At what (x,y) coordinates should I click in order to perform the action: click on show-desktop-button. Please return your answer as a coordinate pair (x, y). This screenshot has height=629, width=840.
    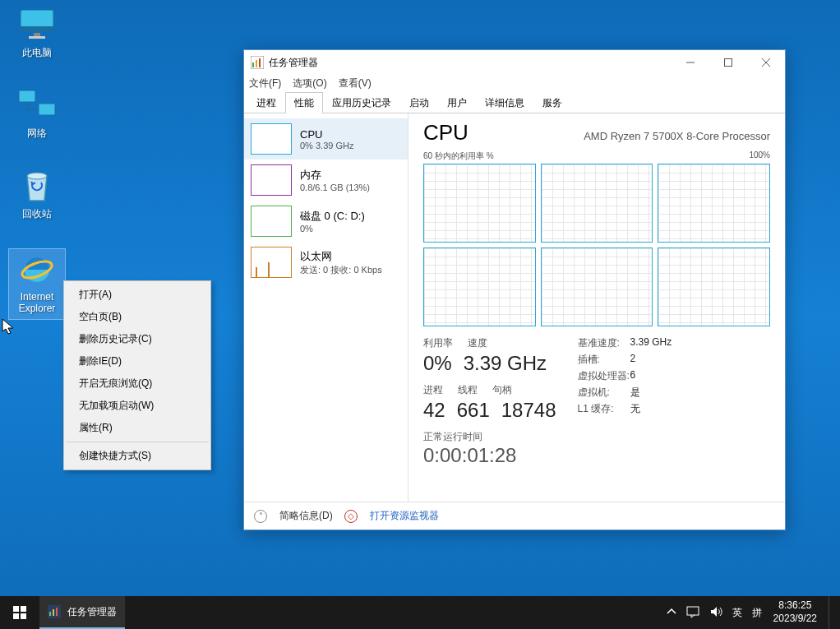
    Looking at the image, I should click on (831, 613).